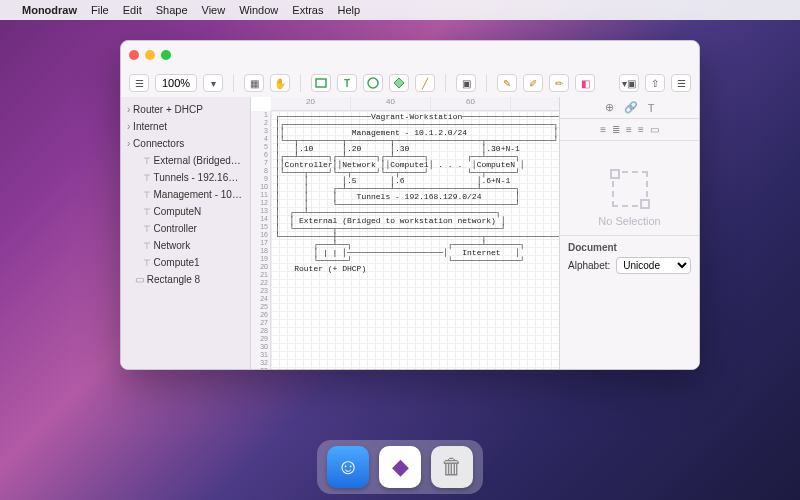 Image resolution: width=800 pixels, height=500 pixels. Describe the element at coordinates (186, 144) in the screenshot. I see `sidebar-item: Connectors` at that location.